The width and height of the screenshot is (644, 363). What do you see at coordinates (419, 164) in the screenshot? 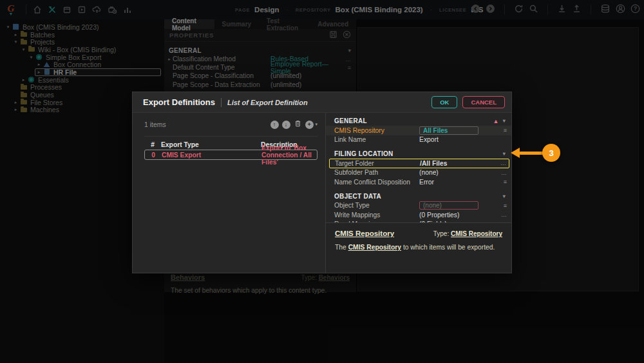
I see `row-target-folder: Target Folder /All Files …` at bounding box center [419, 164].